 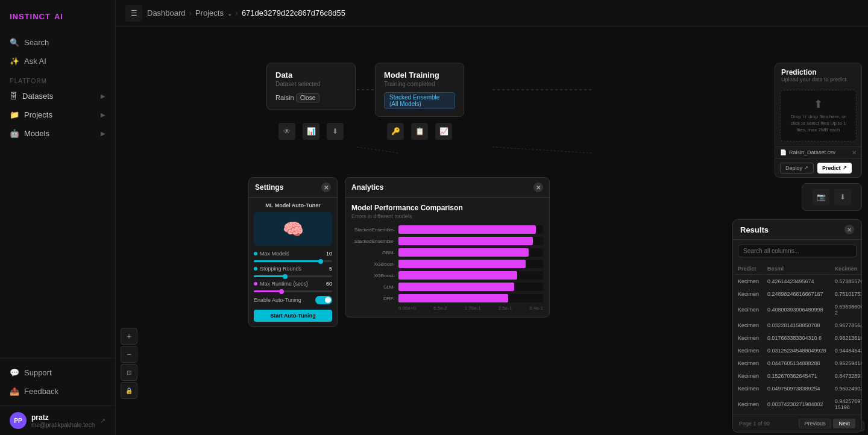 What do you see at coordinates (129, 372) in the screenshot?
I see `zoom-fit-button: ⊡` at bounding box center [129, 372].